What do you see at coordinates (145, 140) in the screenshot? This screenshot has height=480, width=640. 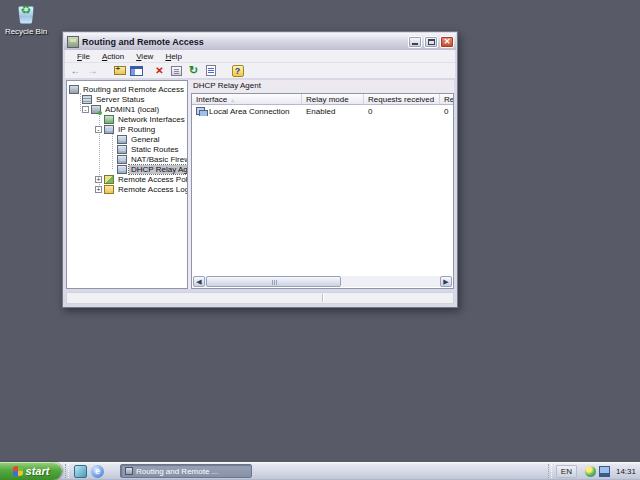 I see `tree-item-label: General` at bounding box center [145, 140].